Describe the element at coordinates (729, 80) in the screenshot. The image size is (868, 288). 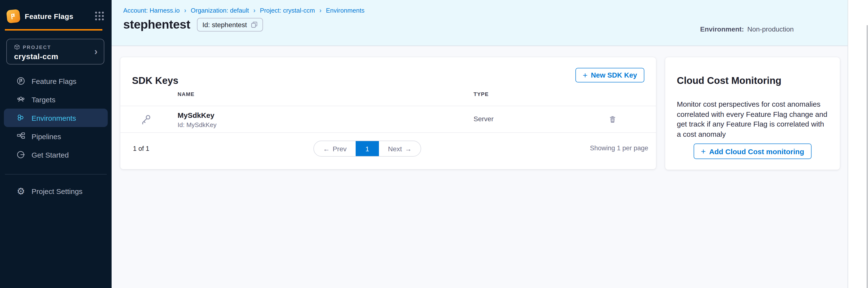
I see `cloud-cost-title: Cloud Cost Monitoring` at that location.